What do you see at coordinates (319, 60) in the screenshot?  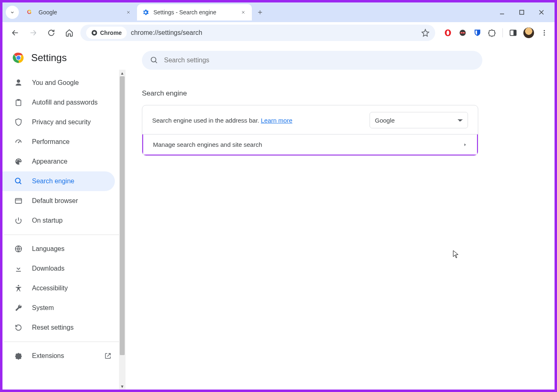 I see `search-settings-input` at bounding box center [319, 60].